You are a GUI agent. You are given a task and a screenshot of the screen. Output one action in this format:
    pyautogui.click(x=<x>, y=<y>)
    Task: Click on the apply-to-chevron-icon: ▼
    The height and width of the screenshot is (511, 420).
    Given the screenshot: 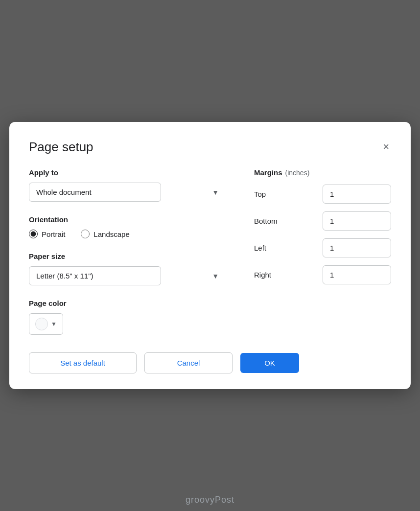 What is the action you would take?
    pyautogui.click(x=215, y=192)
    